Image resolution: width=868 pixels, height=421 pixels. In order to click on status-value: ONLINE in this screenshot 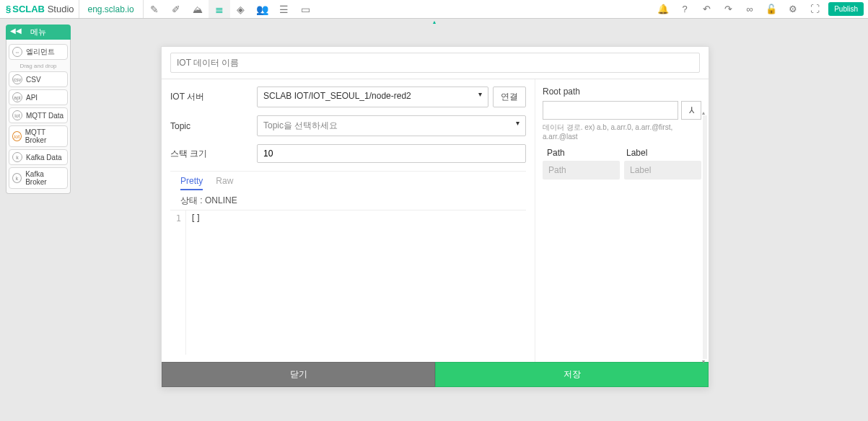, I will do `click(221, 200)`.